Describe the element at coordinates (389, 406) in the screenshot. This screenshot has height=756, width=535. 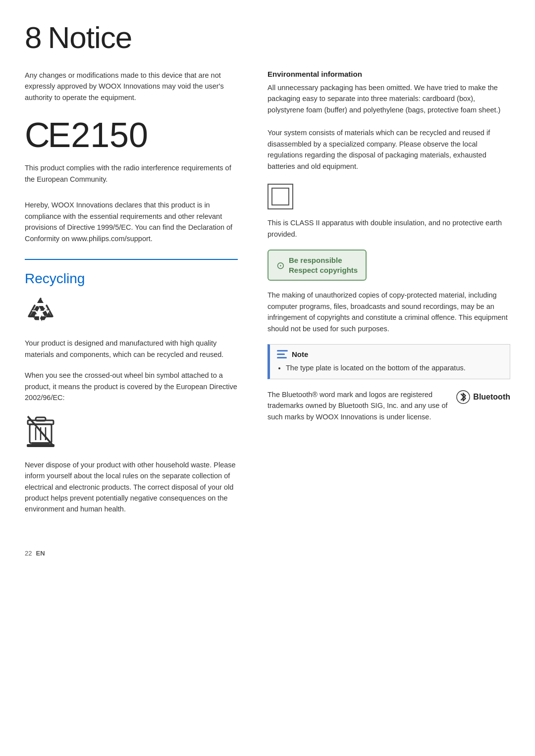
I see `bluetooth-section: The Bluetooth® word mark and logos are r…` at that location.